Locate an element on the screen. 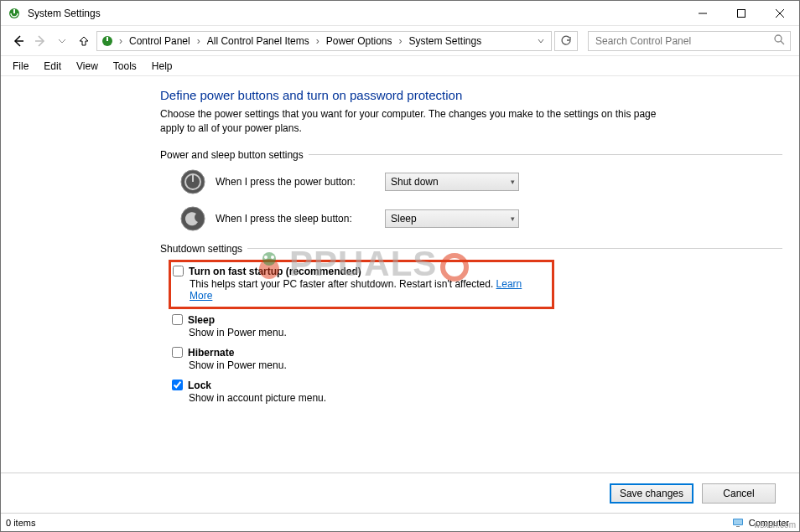 Image resolution: width=800 pixels, height=532 pixels. section-label: Power and sleep button settings is located at coordinates (231, 155).